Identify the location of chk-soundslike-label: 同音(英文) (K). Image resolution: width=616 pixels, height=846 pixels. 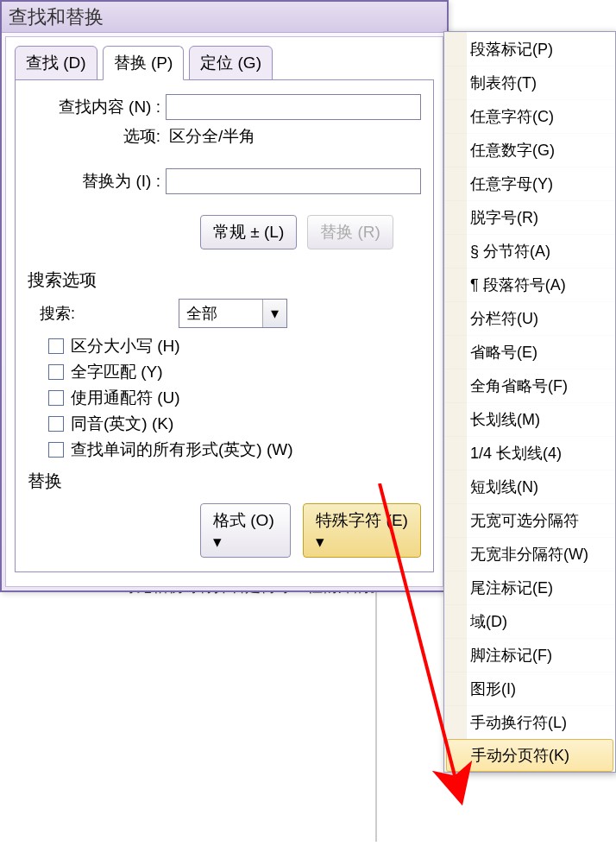
(123, 424).